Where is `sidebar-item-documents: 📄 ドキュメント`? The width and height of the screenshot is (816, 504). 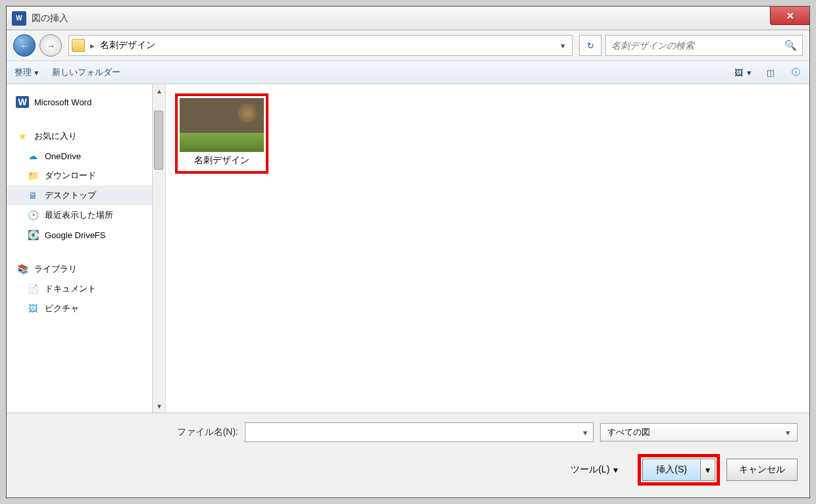 sidebar-item-documents: 📄 ドキュメント is located at coordinates (80, 289).